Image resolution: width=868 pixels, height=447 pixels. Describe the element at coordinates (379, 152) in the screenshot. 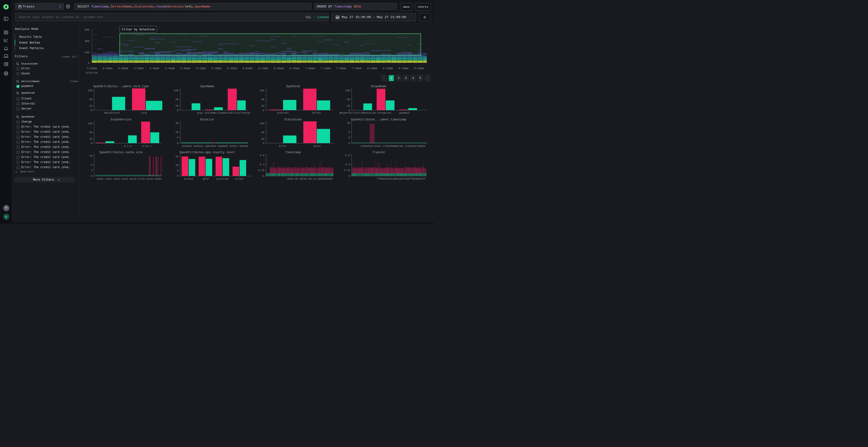

I see `svg-text: TraceId` at that location.